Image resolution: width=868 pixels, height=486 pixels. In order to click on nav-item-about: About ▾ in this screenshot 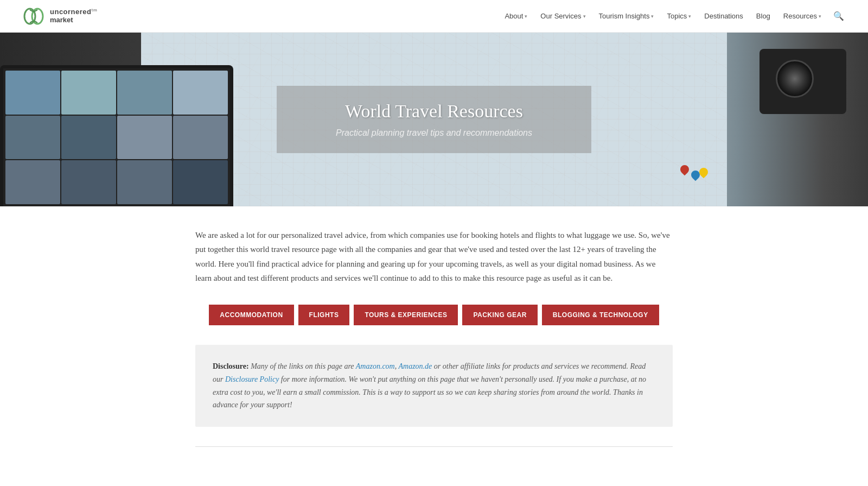, I will do `click(516, 16)`.